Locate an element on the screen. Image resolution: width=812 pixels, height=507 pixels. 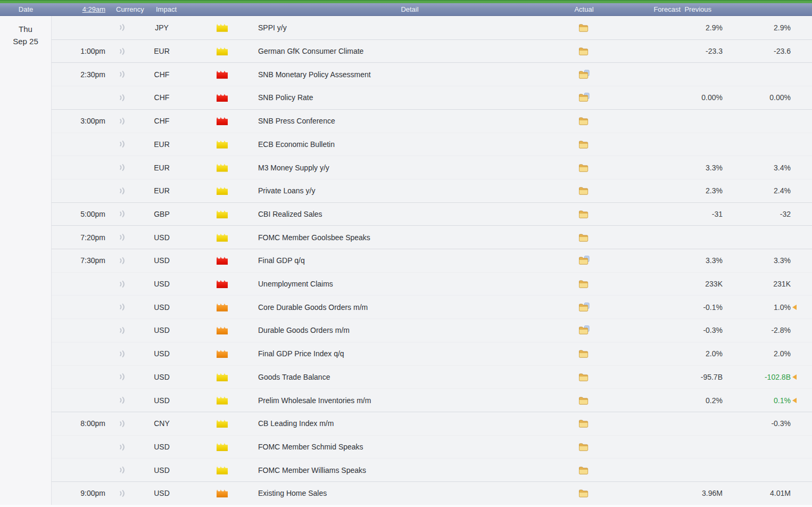
table-row: 8:00pm CNY CB Leading Index m/m -0.3% is located at coordinates (432, 423).